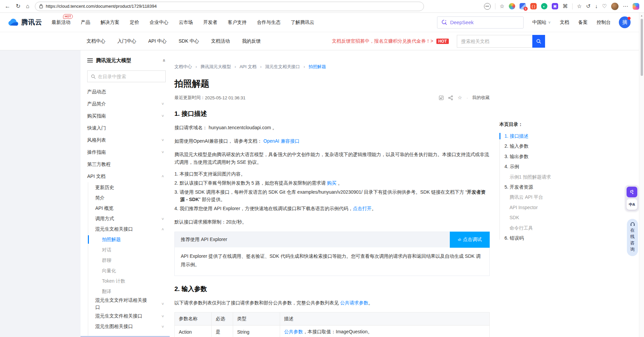  Describe the element at coordinates (485, 22) in the screenshot. I see `header-search-input` at that location.